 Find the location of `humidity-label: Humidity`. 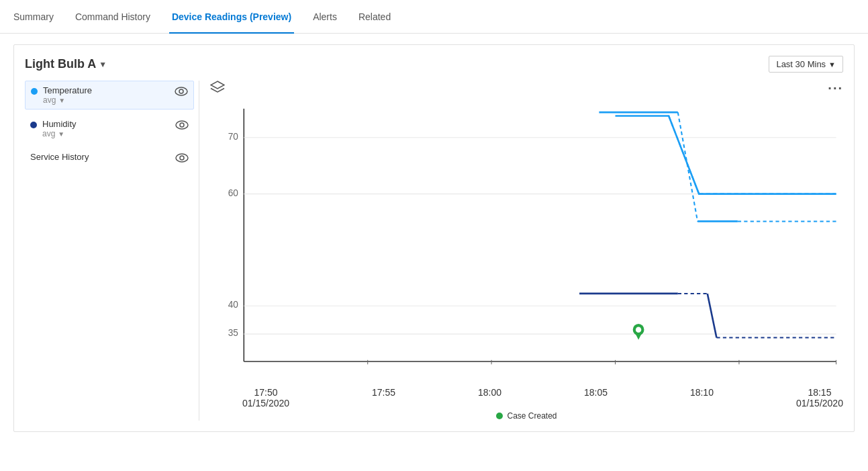

humidity-label: Humidity is located at coordinates (106, 124).